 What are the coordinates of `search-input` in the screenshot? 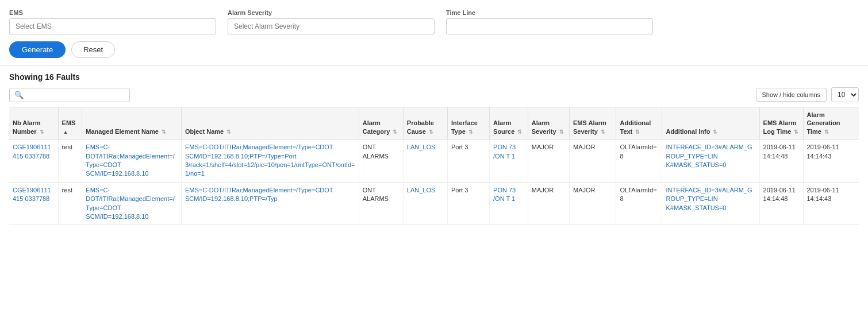 It's located at (76, 95).